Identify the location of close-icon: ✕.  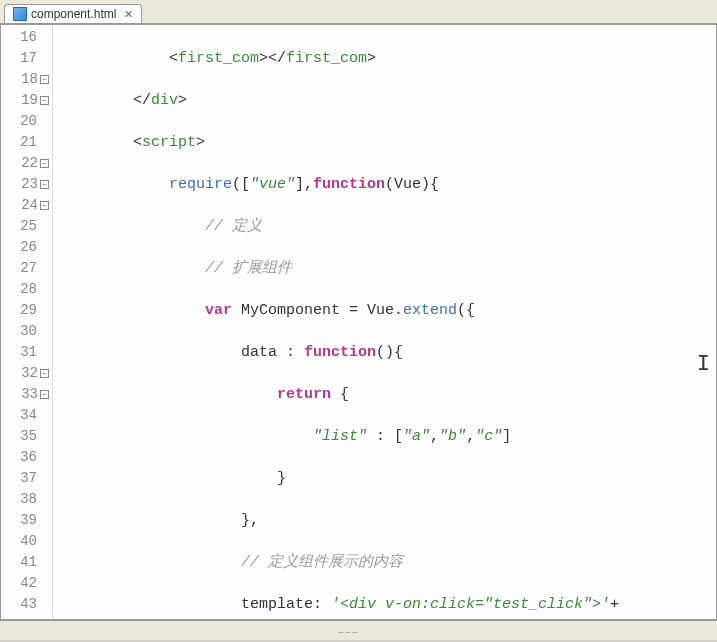
(128, 14).